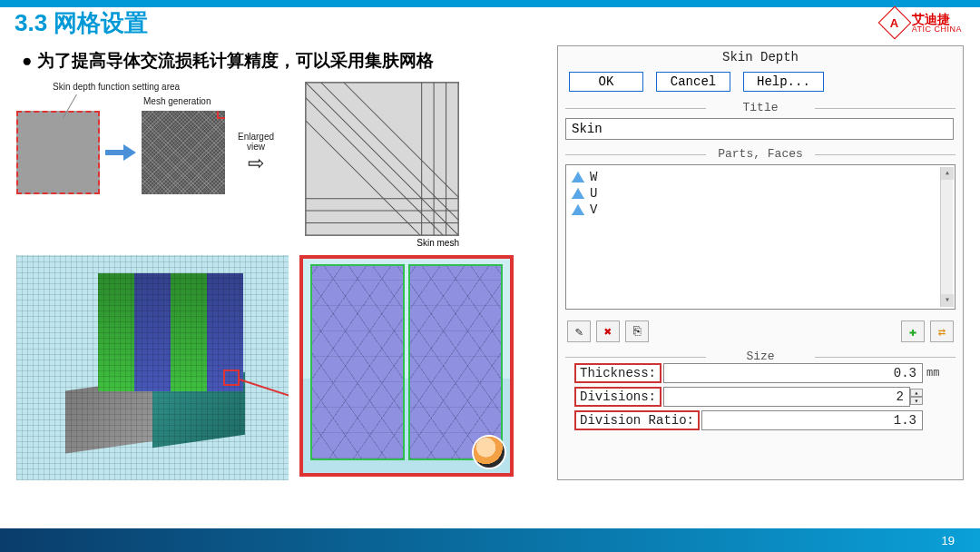 The width and height of the screenshot is (980, 552). I want to click on divisions-stepper: ▴▾, so click(916, 397).